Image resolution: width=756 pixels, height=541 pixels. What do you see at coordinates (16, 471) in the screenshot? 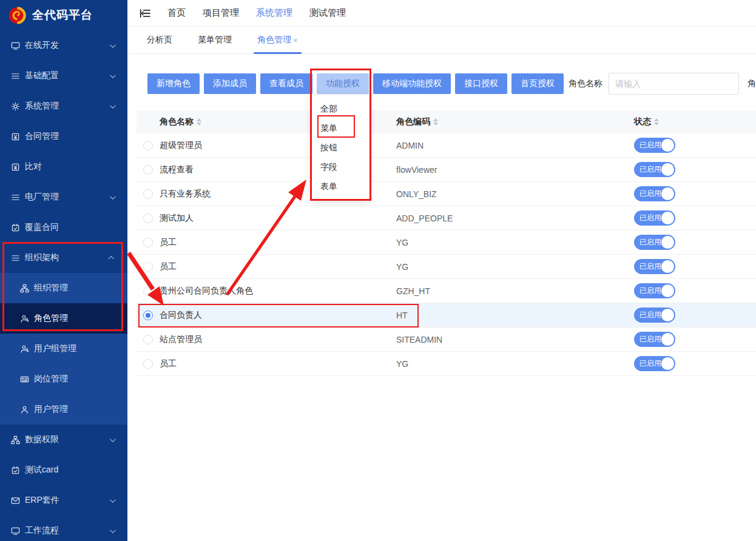
I see `calendar-check-icon` at bounding box center [16, 471].